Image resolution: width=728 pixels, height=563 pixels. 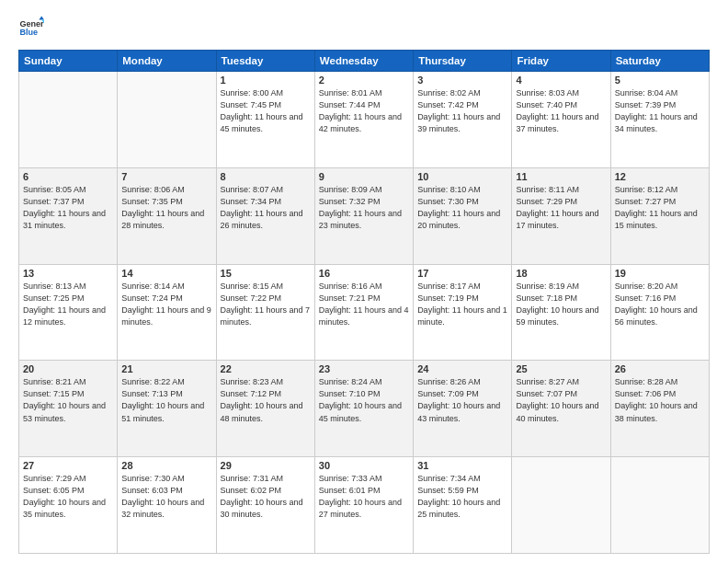 I want to click on calendar-cell: 19Sunrise: 8:20 AM Sunset: 7:16 PM Dayli…, so click(x=660, y=313).